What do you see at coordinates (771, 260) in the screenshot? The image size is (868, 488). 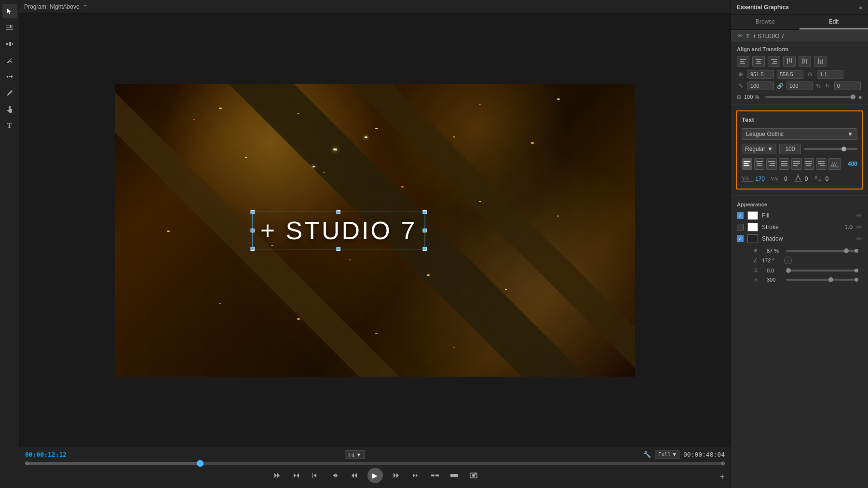 I see `shadow-angle-value: 172 °` at bounding box center [771, 260].